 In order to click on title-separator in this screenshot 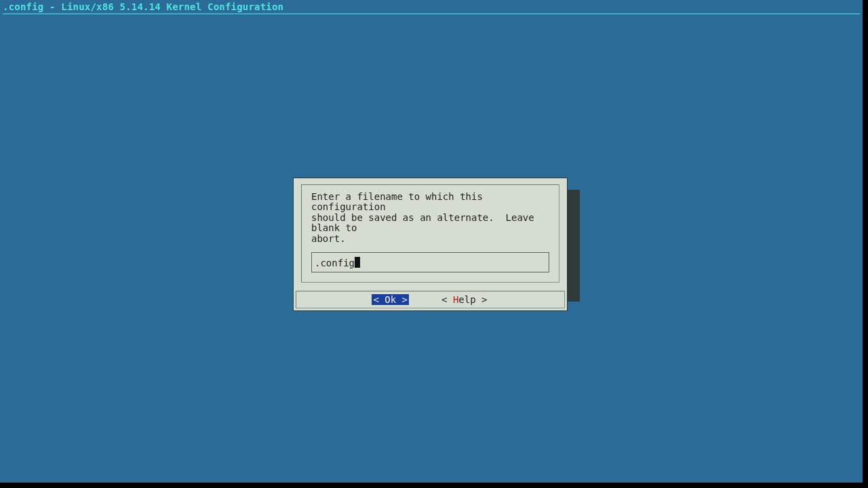, I will do `click(431, 14)`.